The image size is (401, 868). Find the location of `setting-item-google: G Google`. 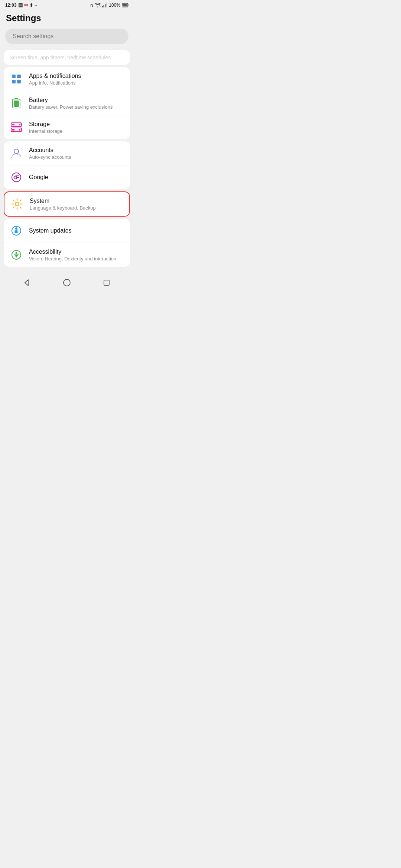

setting-item-google: G Google is located at coordinates (67, 177).